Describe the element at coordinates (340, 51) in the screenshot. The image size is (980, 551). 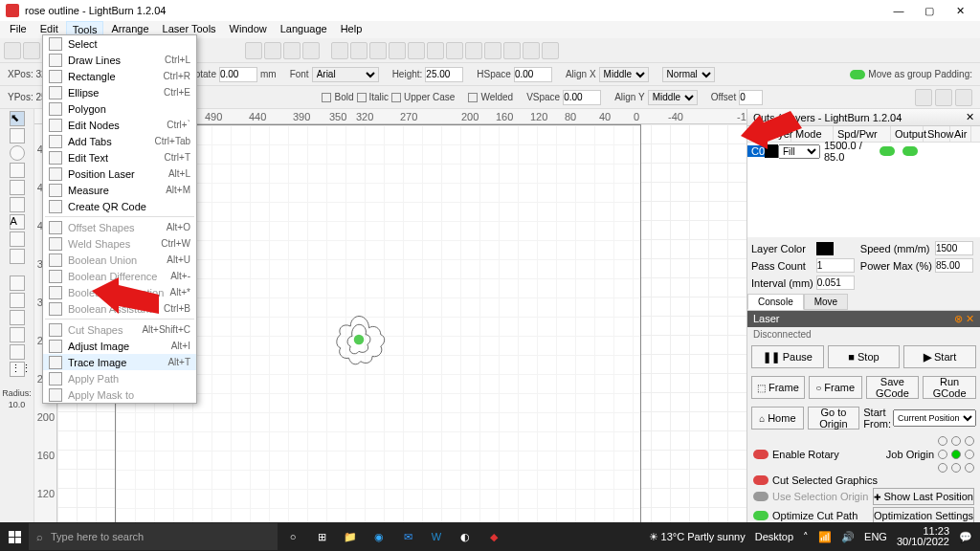
I see `align-left-icon` at that location.